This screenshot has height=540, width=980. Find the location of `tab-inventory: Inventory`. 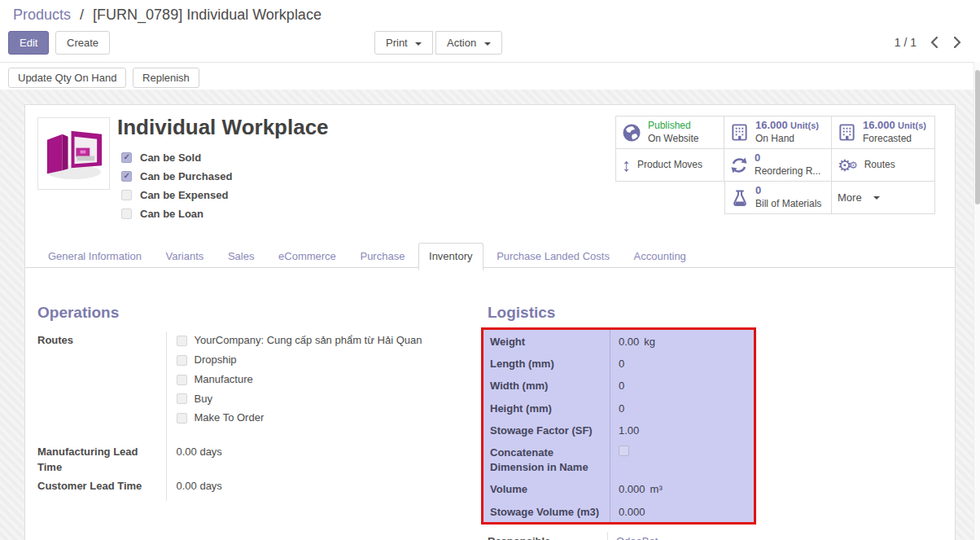

tab-inventory: Inventory is located at coordinates (451, 257).